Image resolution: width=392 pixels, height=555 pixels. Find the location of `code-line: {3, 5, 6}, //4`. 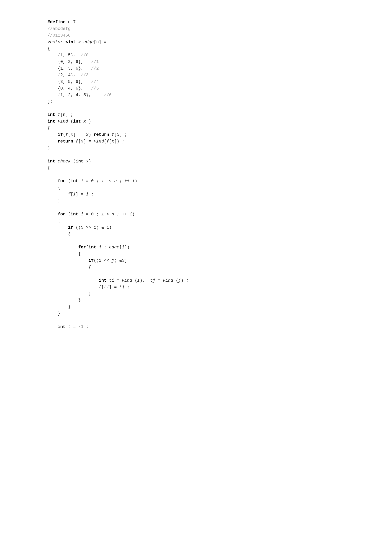

code-line: {3, 5, 6}, //4 is located at coordinates (220, 82).